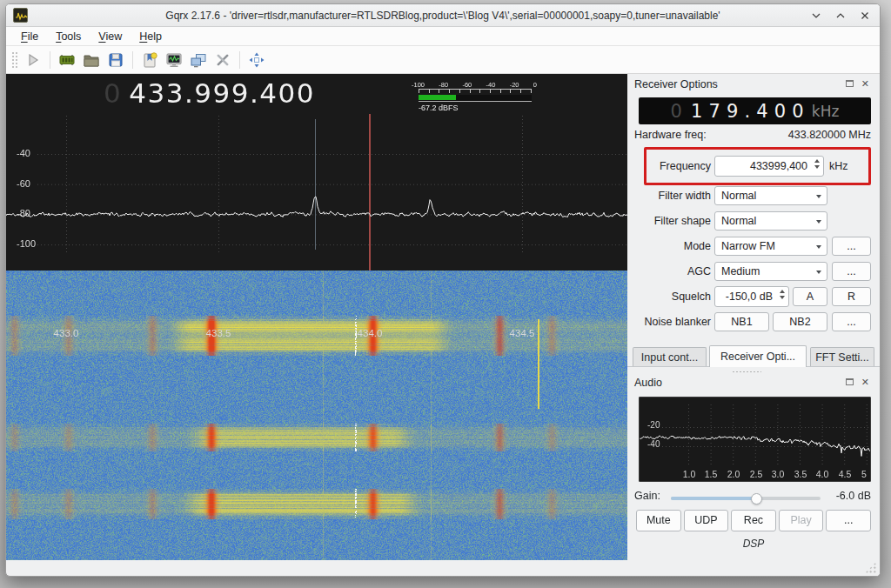 Image resolution: width=891 pixels, height=588 pixels. I want to click on squelch-auto-button: A, so click(810, 297).